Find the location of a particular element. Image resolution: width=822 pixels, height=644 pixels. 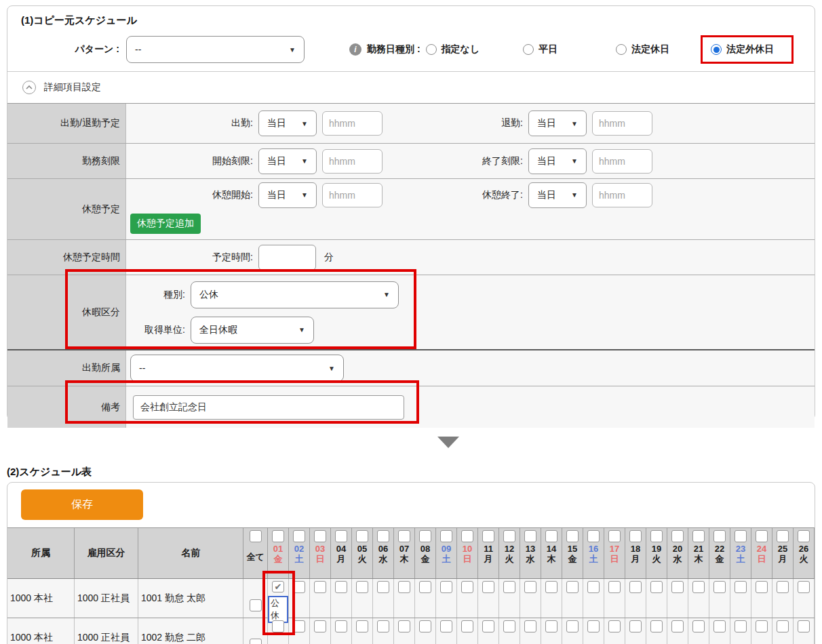

clock-in-day-select: 当日 ▼ is located at coordinates (288, 123).